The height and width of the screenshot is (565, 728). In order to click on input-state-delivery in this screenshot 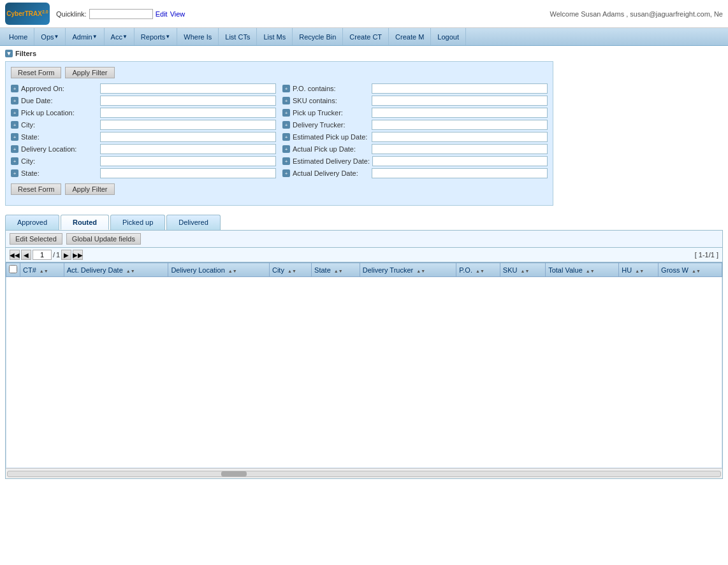, I will do `click(188, 173)`.